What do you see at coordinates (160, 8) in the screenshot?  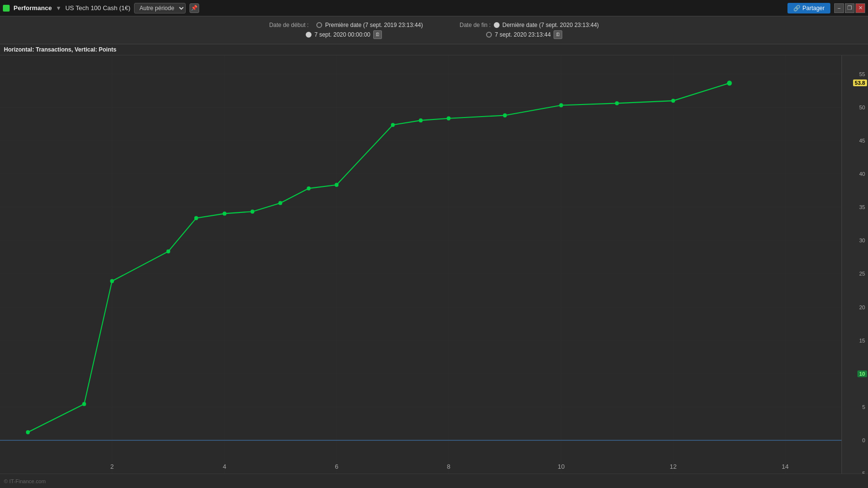 I see `period-dropdown: Autre période` at bounding box center [160, 8].